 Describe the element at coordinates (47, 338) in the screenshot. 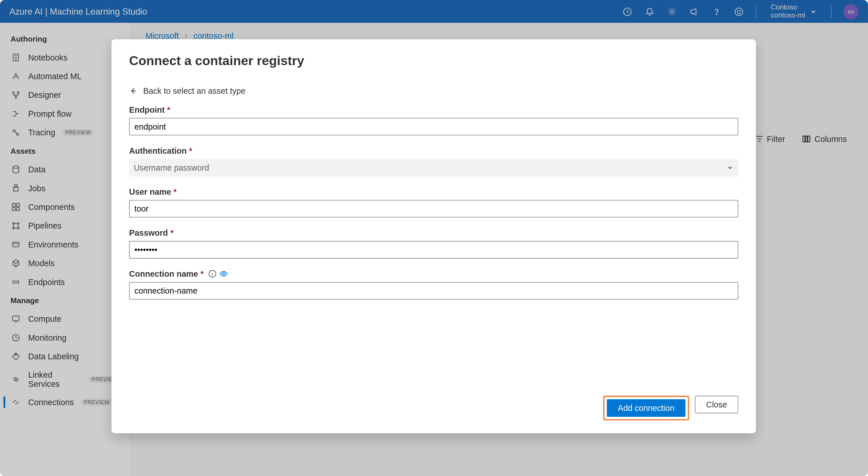

I see `sidebar-item-label: Monitoring` at that location.